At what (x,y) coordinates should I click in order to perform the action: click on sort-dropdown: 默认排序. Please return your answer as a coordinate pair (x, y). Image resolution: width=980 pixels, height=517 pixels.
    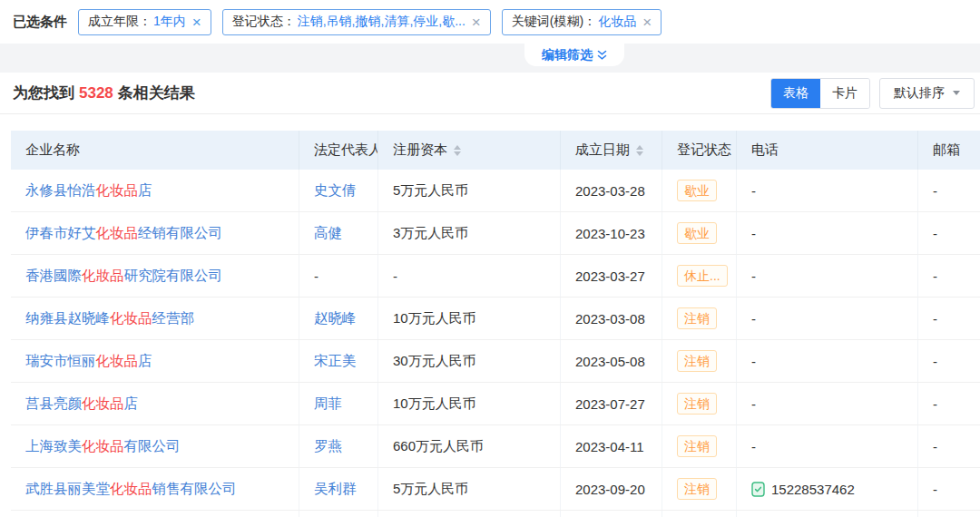
    Looking at the image, I should click on (927, 93).